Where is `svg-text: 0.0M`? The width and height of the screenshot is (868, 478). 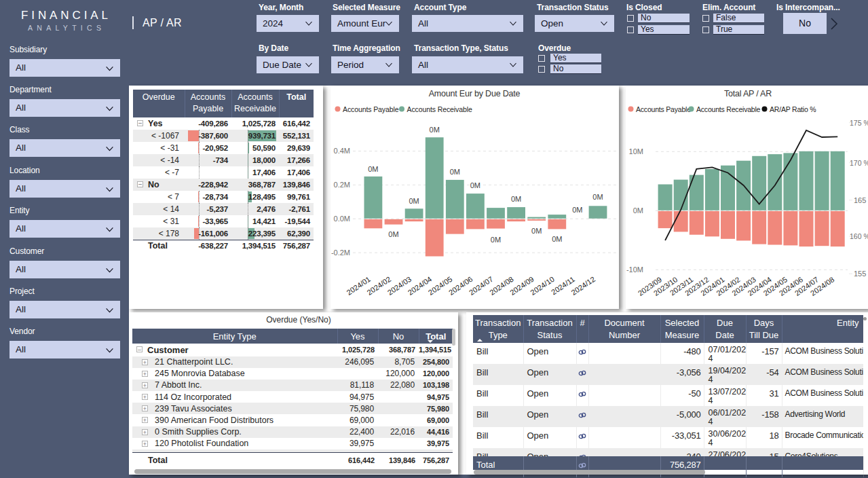 svg-text: 0.0M is located at coordinates (342, 219).